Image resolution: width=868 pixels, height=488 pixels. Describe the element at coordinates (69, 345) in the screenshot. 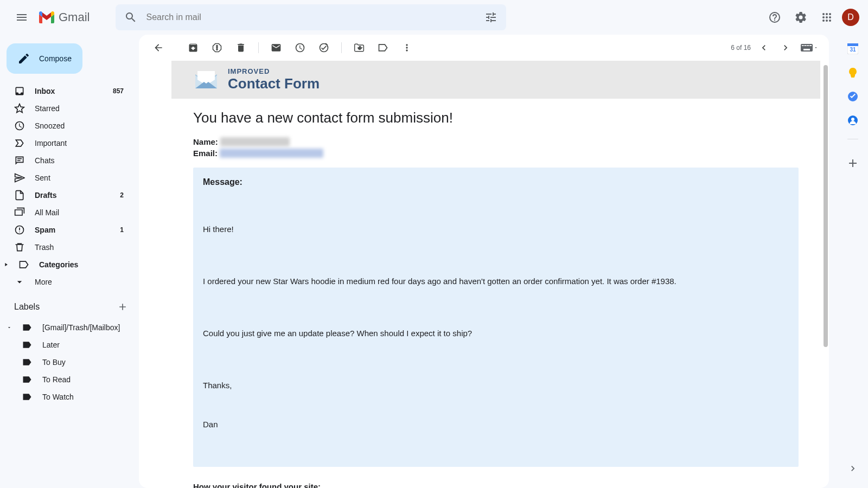

I see `label-item-later: Later` at that location.